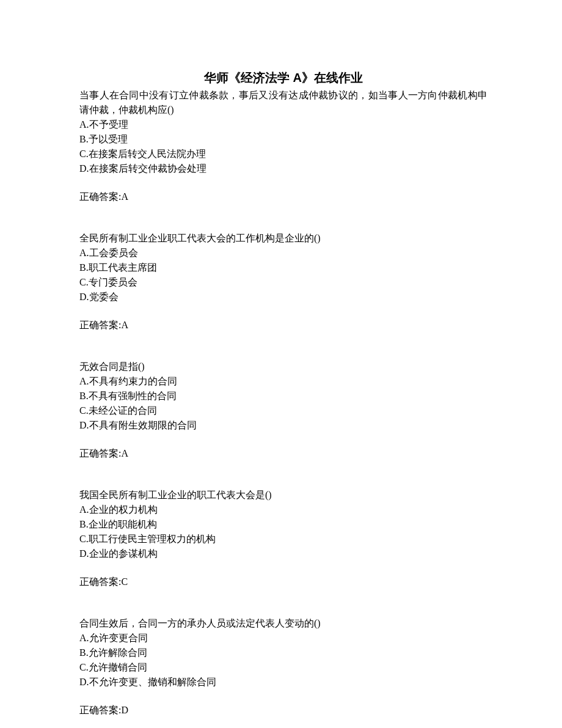 The image size is (562, 728). I want to click on question-text: 无效合同是指(), so click(283, 367).